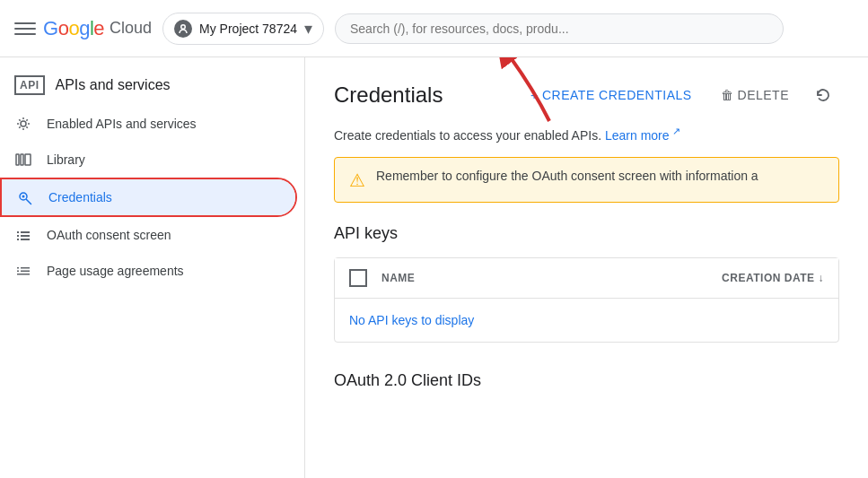  What do you see at coordinates (115, 271) in the screenshot?
I see `sidebar-label-page-usage: Page usage agreements` at bounding box center [115, 271].